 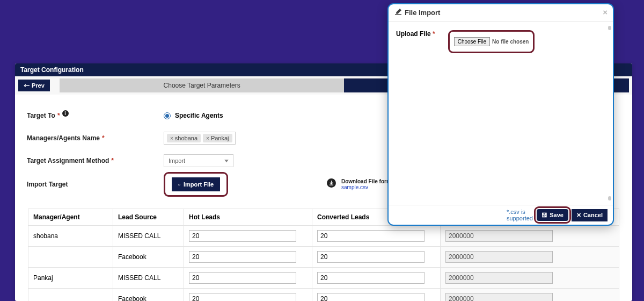 I want to click on save-label: Save, so click(x=557, y=215).